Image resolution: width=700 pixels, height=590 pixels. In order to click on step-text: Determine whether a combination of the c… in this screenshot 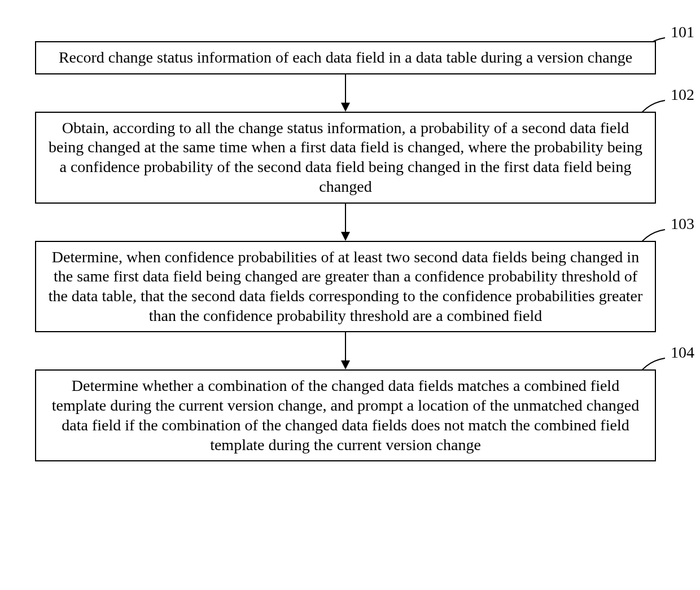, I will do `click(345, 415)`.